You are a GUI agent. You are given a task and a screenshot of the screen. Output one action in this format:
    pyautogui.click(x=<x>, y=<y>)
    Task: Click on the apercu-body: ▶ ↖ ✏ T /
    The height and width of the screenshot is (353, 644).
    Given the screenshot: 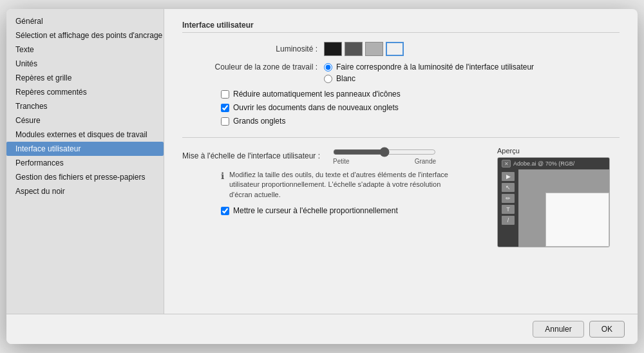 What is the action you would take?
    pyautogui.click(x=554, y=208)
    